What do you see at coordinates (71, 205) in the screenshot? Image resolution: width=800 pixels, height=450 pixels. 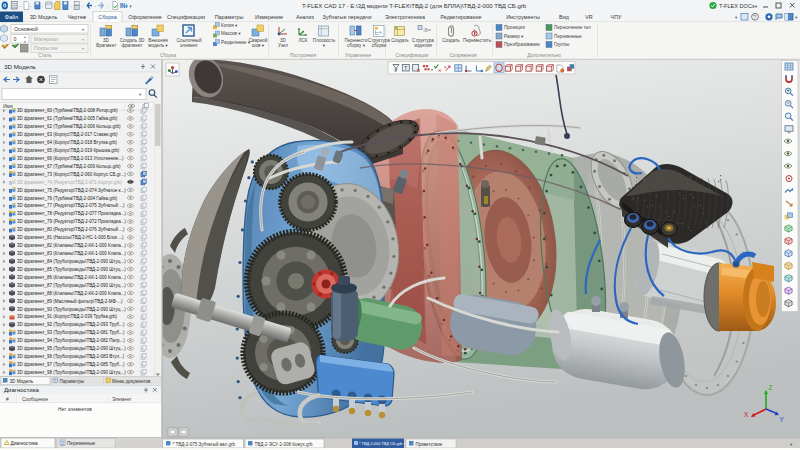 I see `svg-text:3D фрагмент_77 (Редуктор\ТВД-2: 3D фрагмент_77 (Редуктор\ТВД-2-075 Зубча…` at bounding box center [71, 205].